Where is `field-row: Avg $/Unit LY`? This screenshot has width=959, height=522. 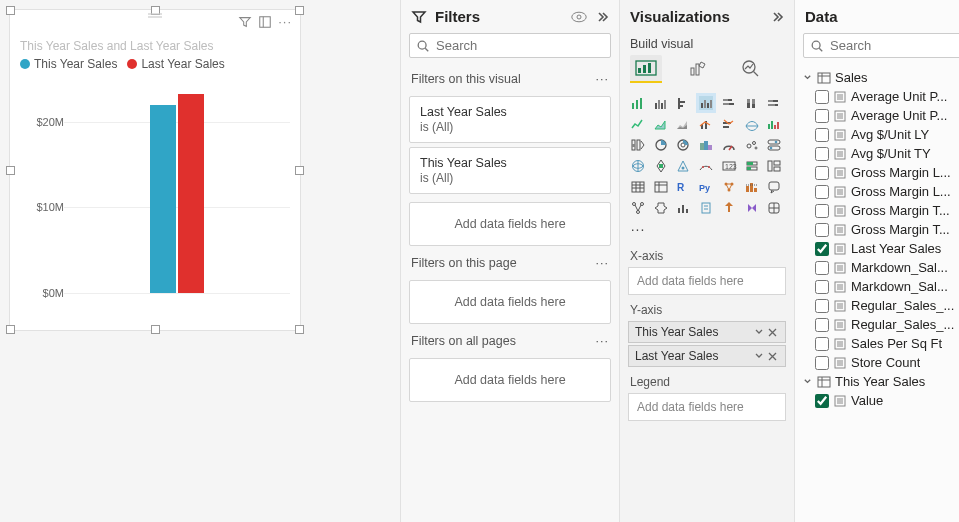 field-row: Avg $/Unit LY is located at coordinates (885, 134).